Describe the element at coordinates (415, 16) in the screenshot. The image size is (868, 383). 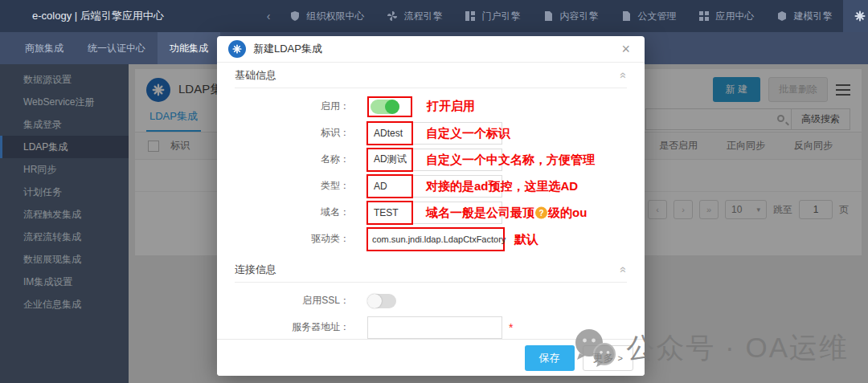
I see `nav-item-workflow-engine: 流程引擎` at that location.